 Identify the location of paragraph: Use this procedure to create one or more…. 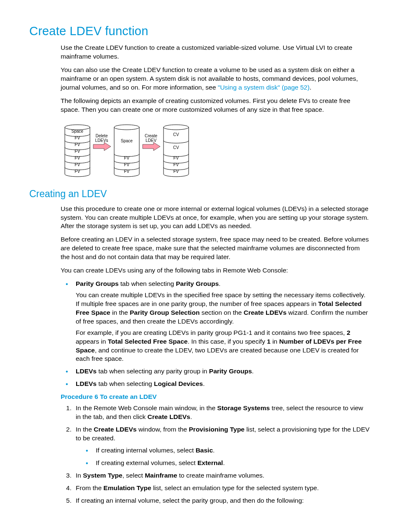
(215, 218).